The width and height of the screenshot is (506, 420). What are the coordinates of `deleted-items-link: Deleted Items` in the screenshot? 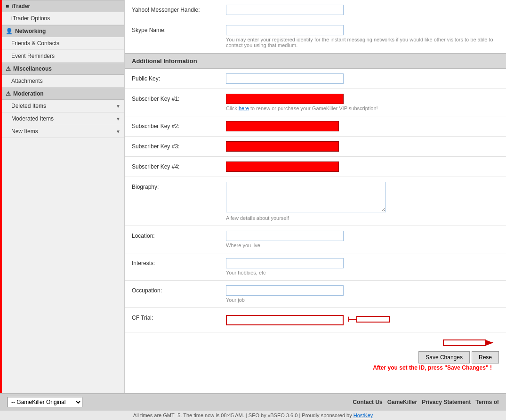 It's located at (29, 106).